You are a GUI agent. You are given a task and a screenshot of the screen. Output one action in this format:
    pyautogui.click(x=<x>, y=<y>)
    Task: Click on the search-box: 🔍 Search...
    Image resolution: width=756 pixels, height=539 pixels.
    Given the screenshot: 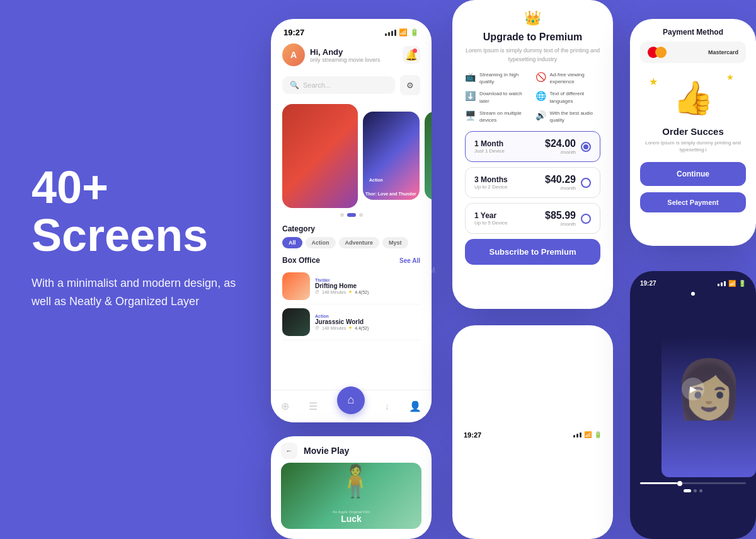 What is the action you would take?
    pyautogui.click(x=339, y=85)
    